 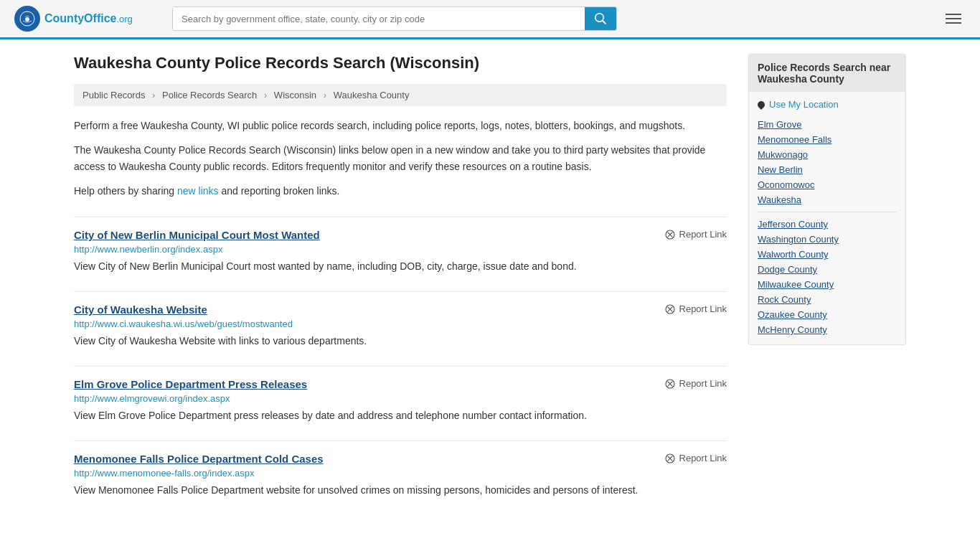 What do you see at coordinates (827, 139) in the screenshot?
I see `sidebar-city-link: Menomonee Falls` at bounding box center [827, 139].